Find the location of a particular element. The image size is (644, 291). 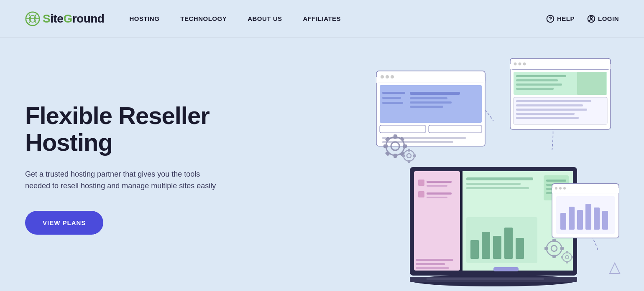

hero-title: Flexible Reseller Hosting is located at coordinates (134, 129).